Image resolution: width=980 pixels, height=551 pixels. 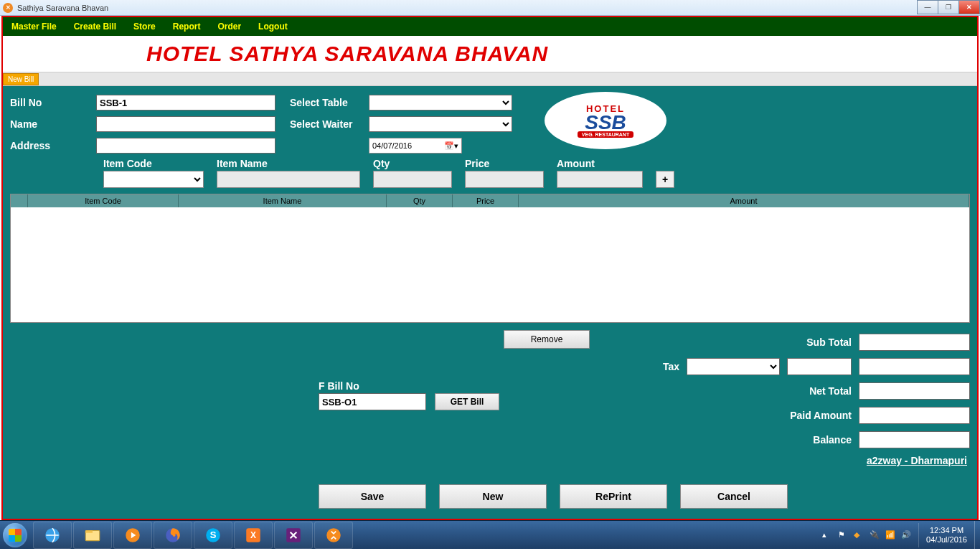 What do you see at coordinates (906, 535) in the screenshot?
I see `tray-volume-icon: 🔊` at bounding box center [906, 535].